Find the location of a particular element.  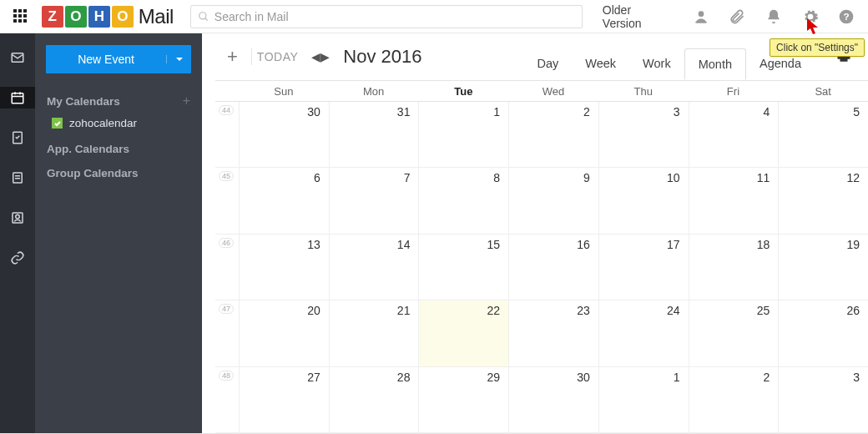

day-cell: 11 is located at coordinates (734, 200).